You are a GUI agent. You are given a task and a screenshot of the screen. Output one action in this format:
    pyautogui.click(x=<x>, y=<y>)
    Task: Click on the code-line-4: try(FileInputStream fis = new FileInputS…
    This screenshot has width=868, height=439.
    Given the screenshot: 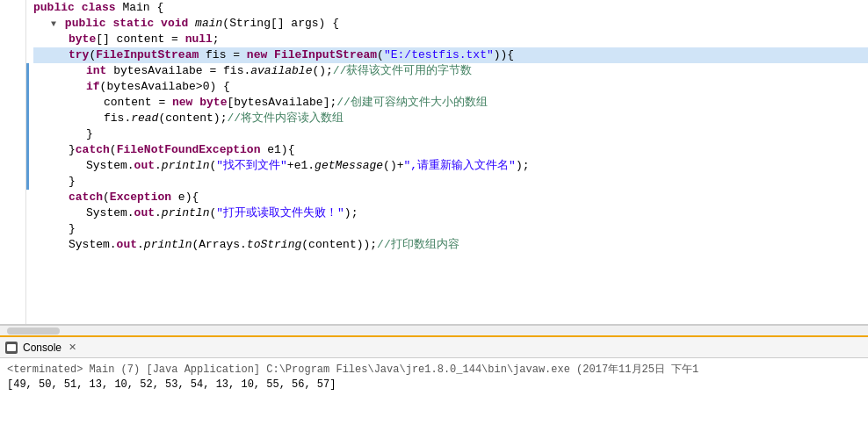 What is the action you would take?
    pyautogui.click(x=451, y=55)
    